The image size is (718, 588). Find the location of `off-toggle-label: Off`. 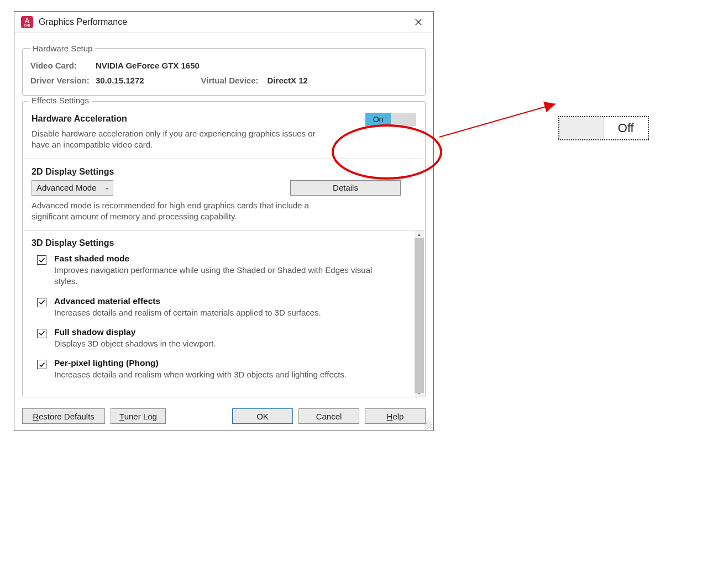

off-toggle-label: Off is located at coordinates (626, 128).